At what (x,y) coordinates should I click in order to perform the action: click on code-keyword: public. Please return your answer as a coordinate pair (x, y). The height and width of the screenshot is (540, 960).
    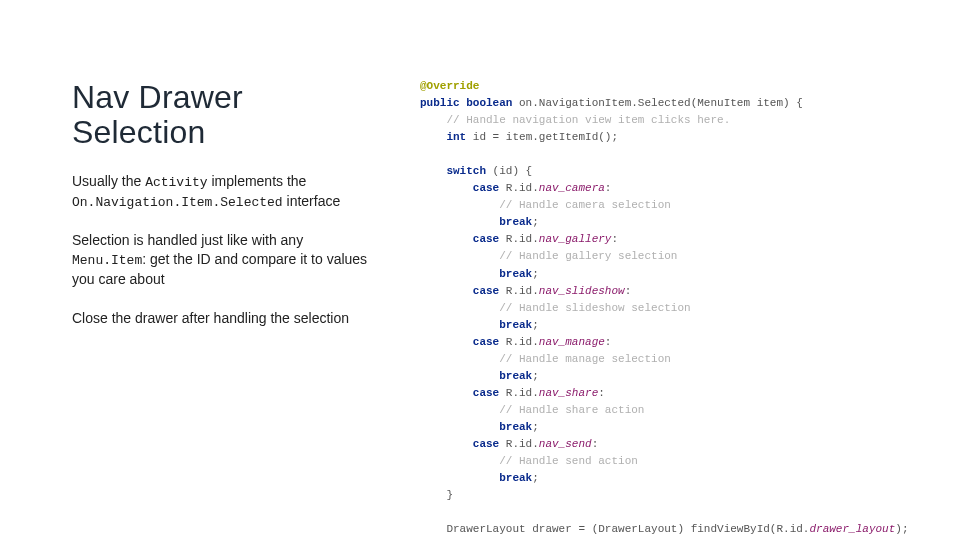
    Looking at the image, I should click on (440, 103).